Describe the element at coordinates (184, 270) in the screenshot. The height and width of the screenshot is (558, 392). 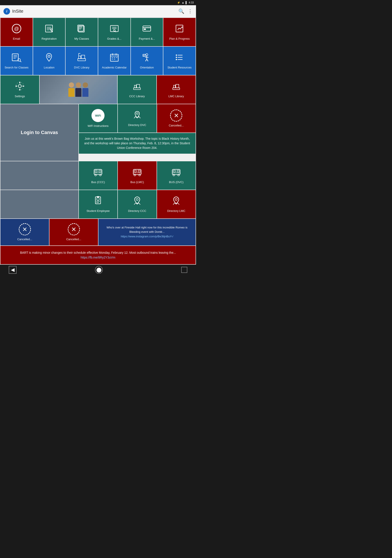
I see `recents-button` at that location.